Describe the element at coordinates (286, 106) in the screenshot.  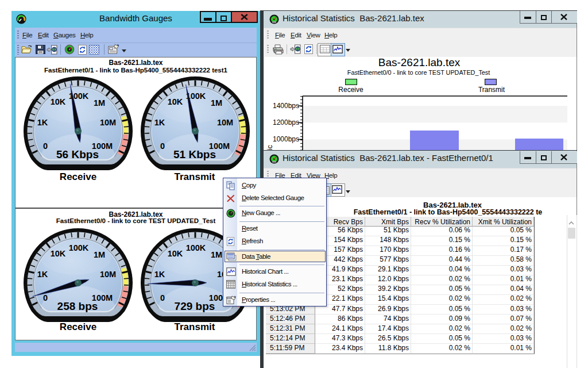
I see `svg-text: 1400bps` at that location.